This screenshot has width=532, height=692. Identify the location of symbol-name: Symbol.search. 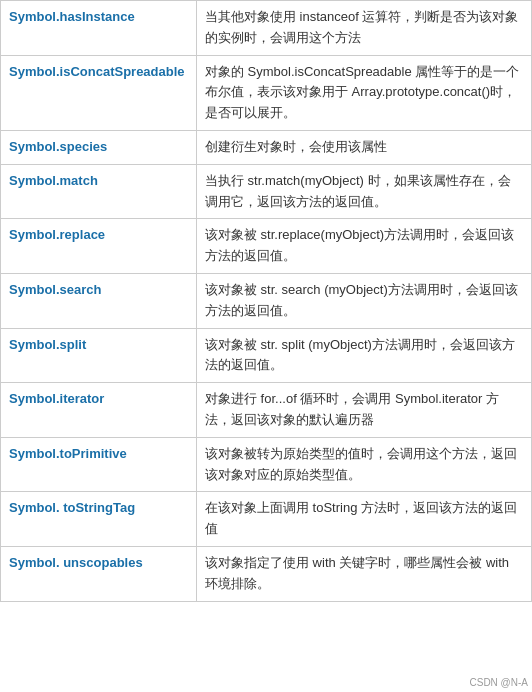
(99, 300).